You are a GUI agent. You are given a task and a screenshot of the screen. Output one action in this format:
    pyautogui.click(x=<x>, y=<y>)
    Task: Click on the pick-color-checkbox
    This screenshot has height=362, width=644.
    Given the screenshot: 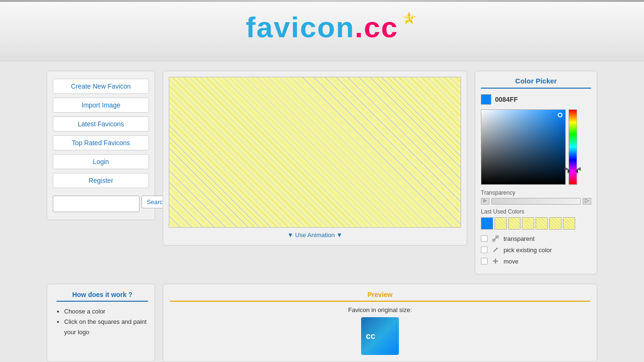 What is the action you would take?
    pyautogui.click(x=484, y=250)
    